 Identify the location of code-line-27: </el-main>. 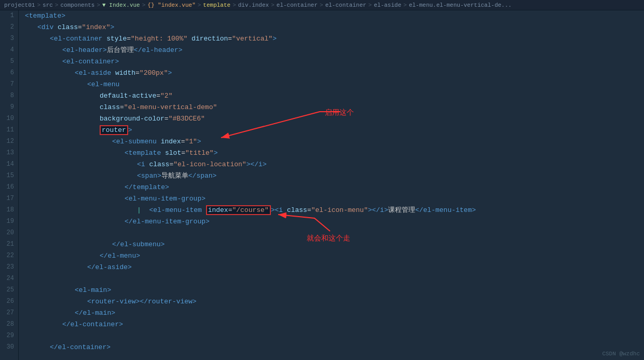
(331, 313).